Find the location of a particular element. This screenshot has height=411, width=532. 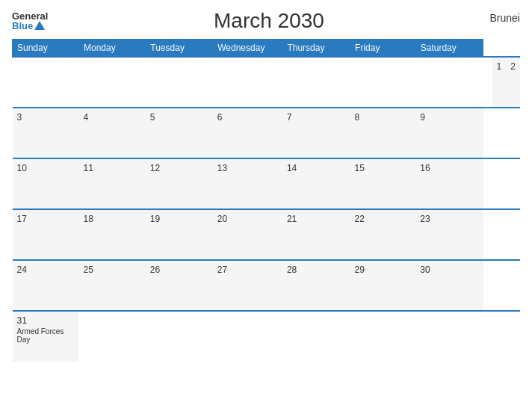

day-number: 16 is located at coordinates (449, 168).